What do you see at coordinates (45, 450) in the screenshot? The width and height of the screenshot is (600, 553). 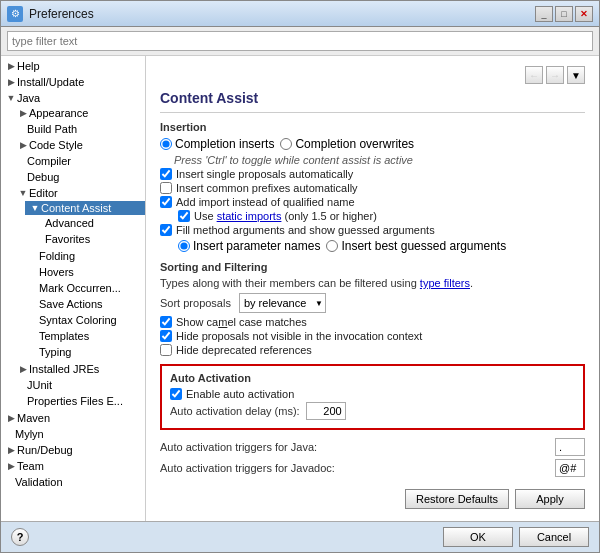 I see `sidebar-label: Run/Debug` at bounding box center [45, 450].